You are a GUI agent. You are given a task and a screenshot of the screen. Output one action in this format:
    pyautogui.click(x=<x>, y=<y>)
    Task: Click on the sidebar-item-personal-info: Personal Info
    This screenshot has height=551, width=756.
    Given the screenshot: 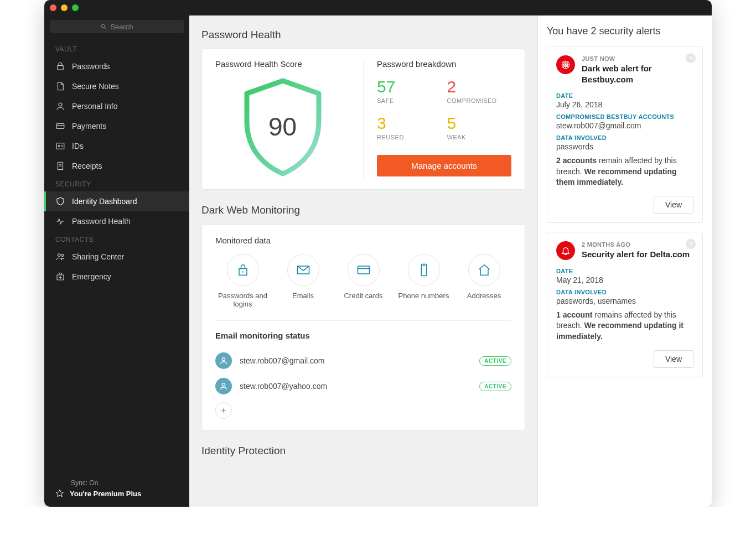 What is the action you would take?
    pyautogui.click(x=117, y=106)
    